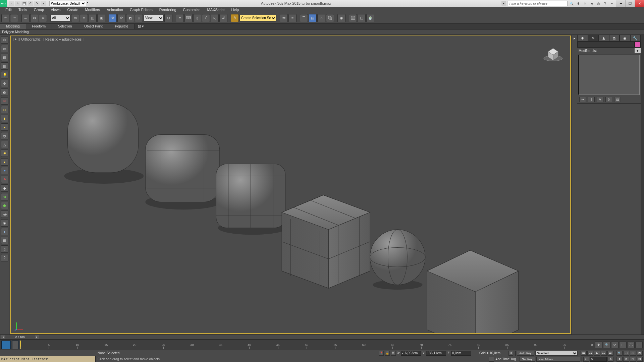 This screenshot has width=644, height=362. I want to click on left-tool-sphere-icon: ●, so click(5, 232).